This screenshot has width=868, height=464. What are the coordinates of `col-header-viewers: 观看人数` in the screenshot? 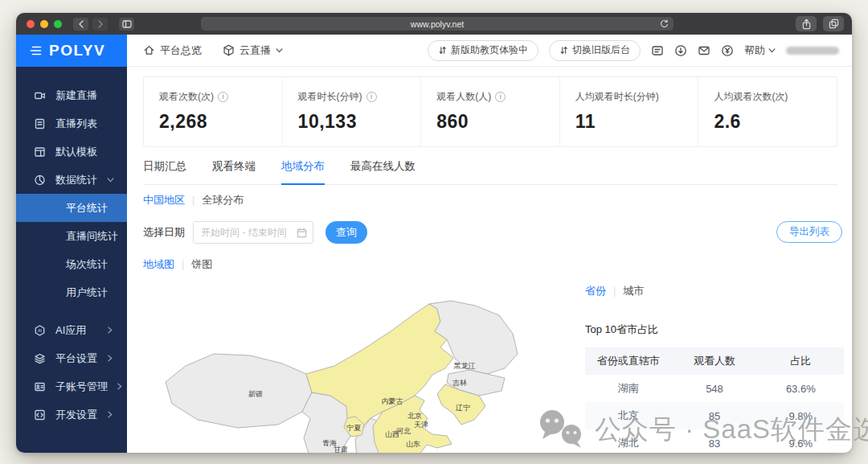 It's located at (714, 361).